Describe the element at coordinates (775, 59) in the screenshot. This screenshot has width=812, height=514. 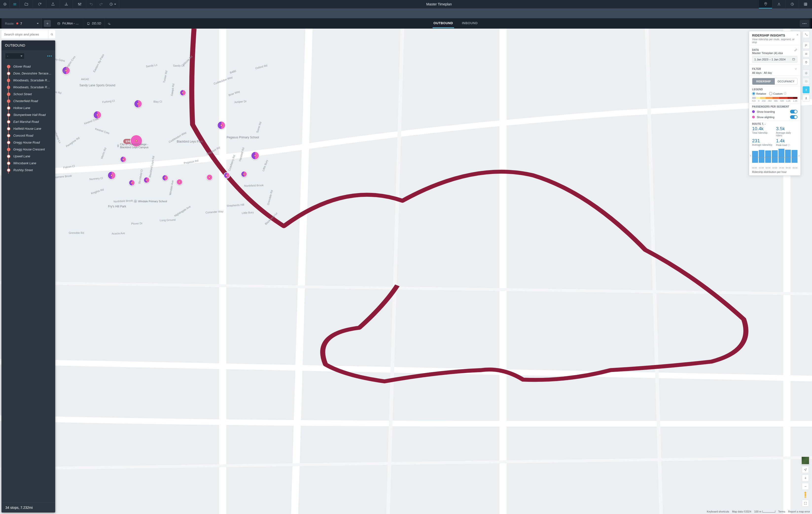
I see `date-range-picker: 1 Jan 2023 – 1 Jan 2024` at that location.